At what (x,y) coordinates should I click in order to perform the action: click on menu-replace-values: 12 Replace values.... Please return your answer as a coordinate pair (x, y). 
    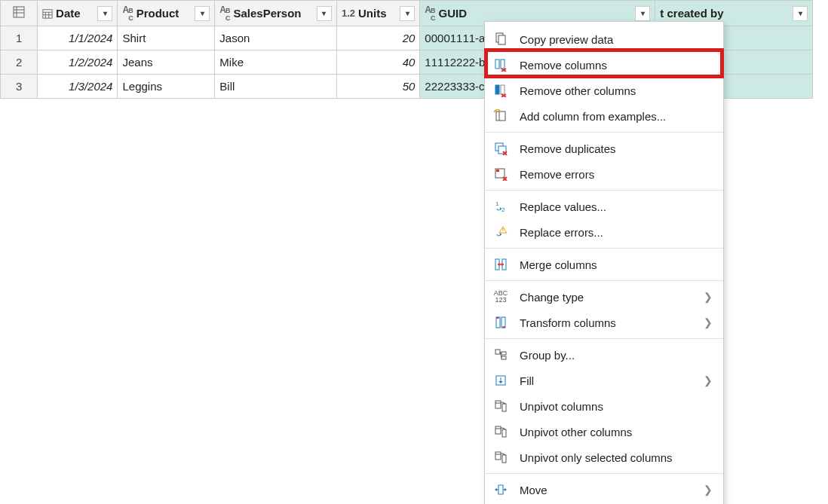
    Looking at the image, I should click on (604, 206).